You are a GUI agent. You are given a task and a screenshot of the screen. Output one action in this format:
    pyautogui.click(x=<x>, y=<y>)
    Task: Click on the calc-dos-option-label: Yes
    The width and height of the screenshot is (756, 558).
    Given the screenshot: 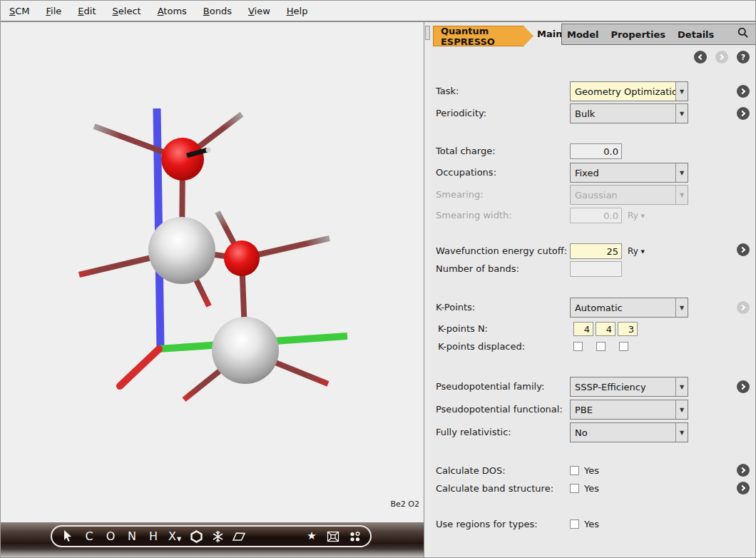 What is the action you would take?
    pyautogui.click(x=592, y=471)
    